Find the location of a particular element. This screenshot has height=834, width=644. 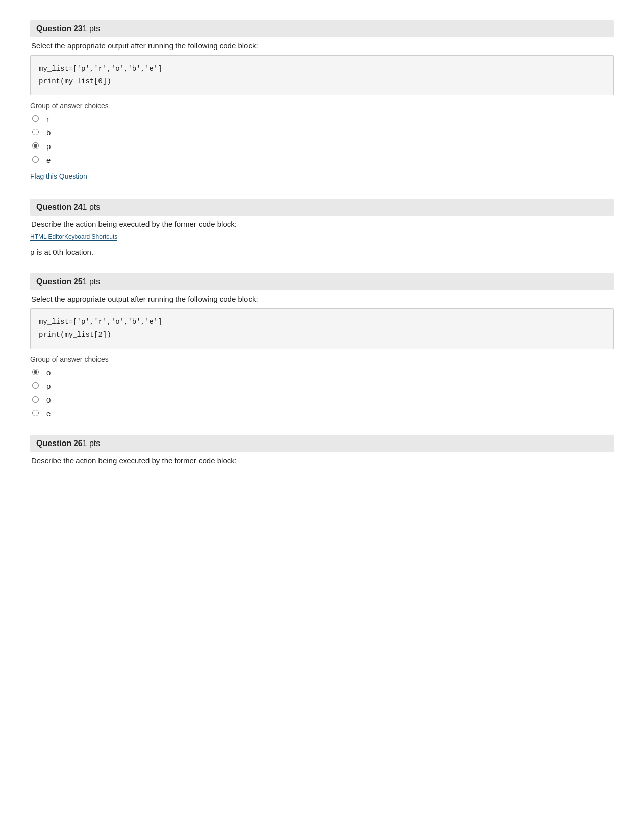

choice-label-c25_0: 0 is located at coordinates (48, 400).